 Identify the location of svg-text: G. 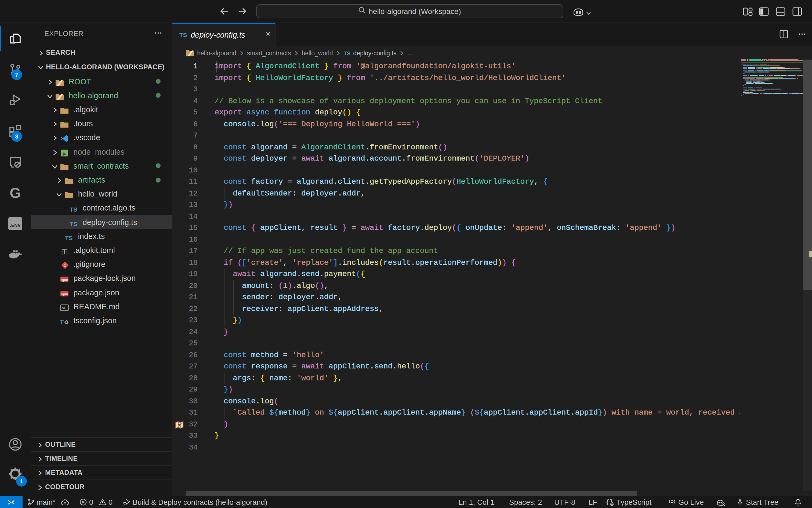
(15, 193).